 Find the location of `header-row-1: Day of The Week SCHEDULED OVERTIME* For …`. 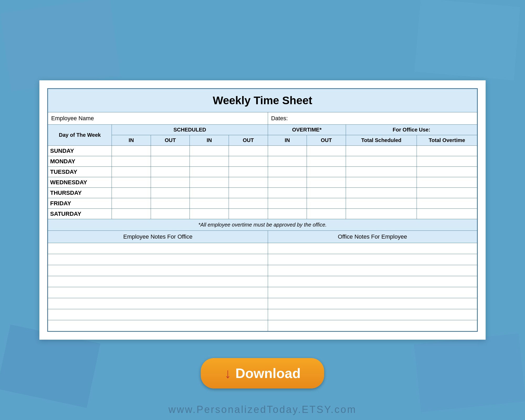

header-row-1: Day of The Week SCHEDULED OVERTIME* For … is located at coordinates (262, 130).